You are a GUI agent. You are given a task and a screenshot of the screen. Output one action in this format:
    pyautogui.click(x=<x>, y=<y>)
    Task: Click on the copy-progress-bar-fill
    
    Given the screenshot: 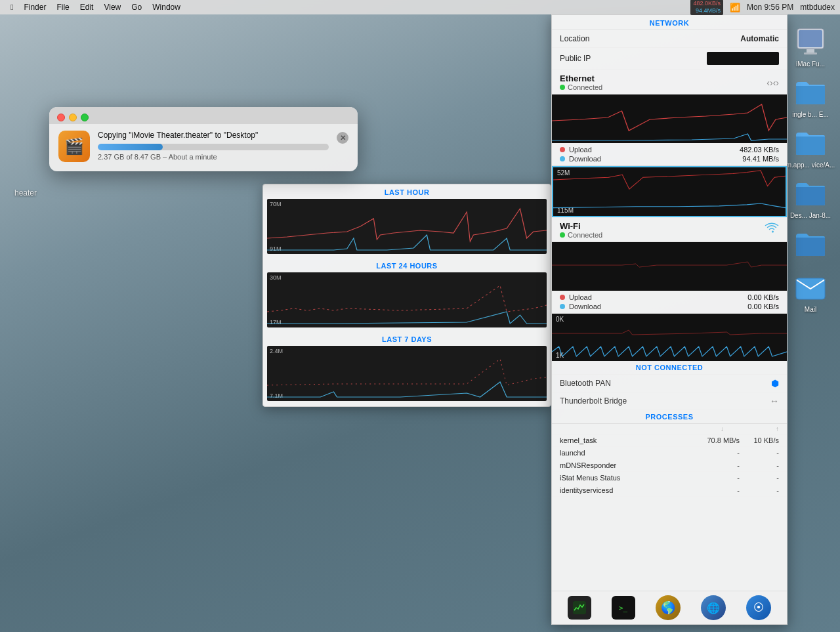 What is the action you would take?
    pyautogui.click(x=130, y=147)
    